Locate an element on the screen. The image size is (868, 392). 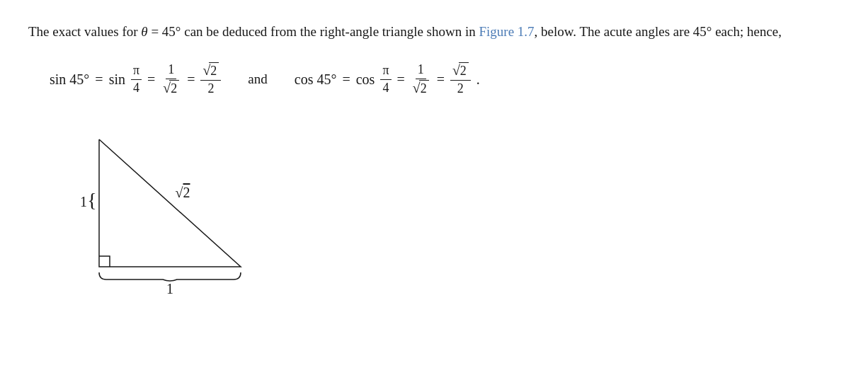
eq3: = is located at coordinates (191, 79).